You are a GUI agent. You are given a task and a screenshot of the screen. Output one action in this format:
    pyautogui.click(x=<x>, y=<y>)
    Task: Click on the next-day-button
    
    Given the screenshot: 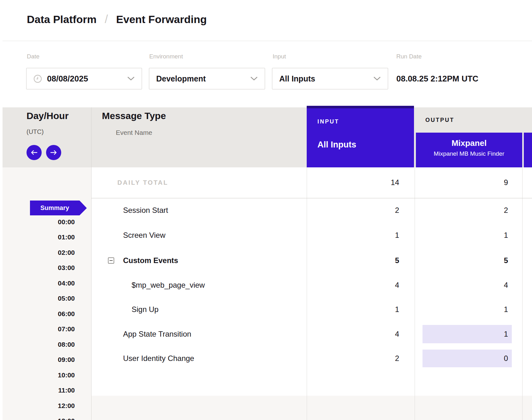 What is the action you would take?
    pyautogui.click(x=54, y=153)
    